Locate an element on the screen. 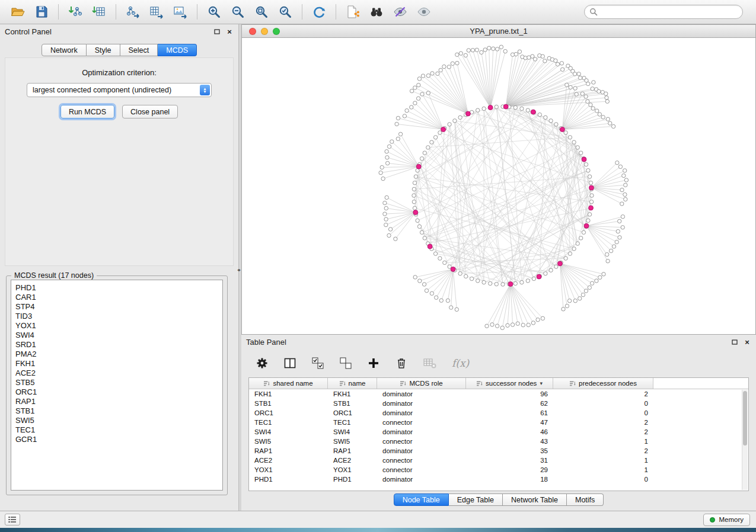 The width and height of the screenshot is (756, 532). cell-successor-nodes: 47 is located at coordinates (510, 422).